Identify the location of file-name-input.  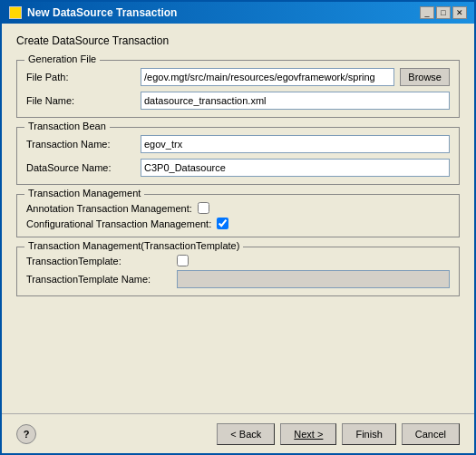
(296, 101).